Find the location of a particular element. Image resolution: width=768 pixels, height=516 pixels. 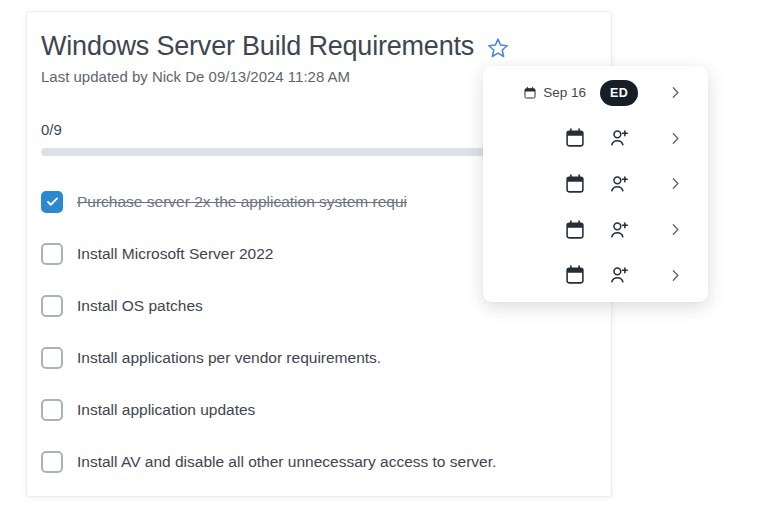

checklist-item-label: Install applications per vendor requirem… is located at coordinates (229, 358).